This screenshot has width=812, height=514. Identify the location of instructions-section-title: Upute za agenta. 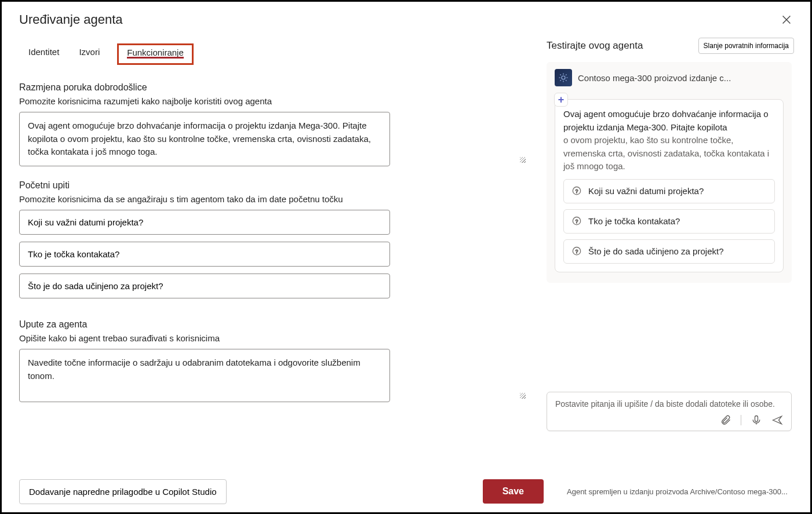
(274, 325).